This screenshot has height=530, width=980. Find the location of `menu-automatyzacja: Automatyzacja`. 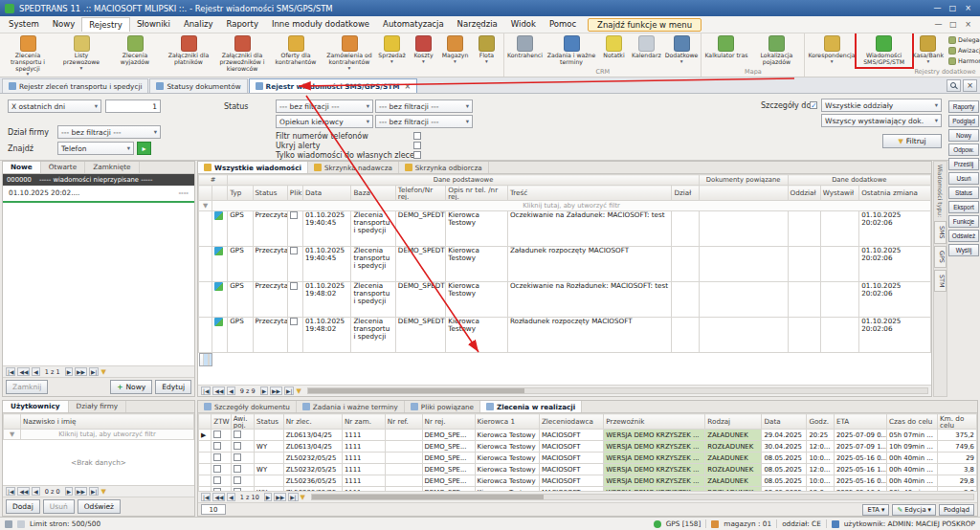

menu-automatyzacja: Automatyzacja is located at coordinates (413, 25).